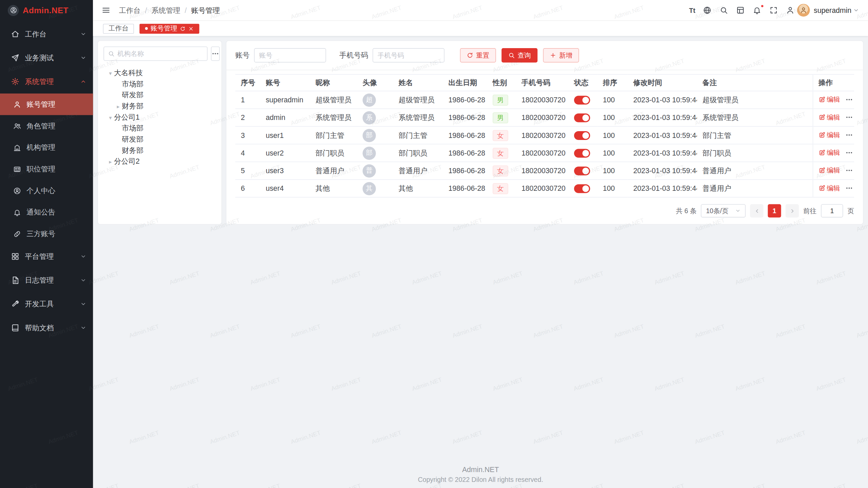 Image resolution: width=868 pixels, height=488 pixels. I want to click on tree-node: ▾大名科技, so click(159, 73).